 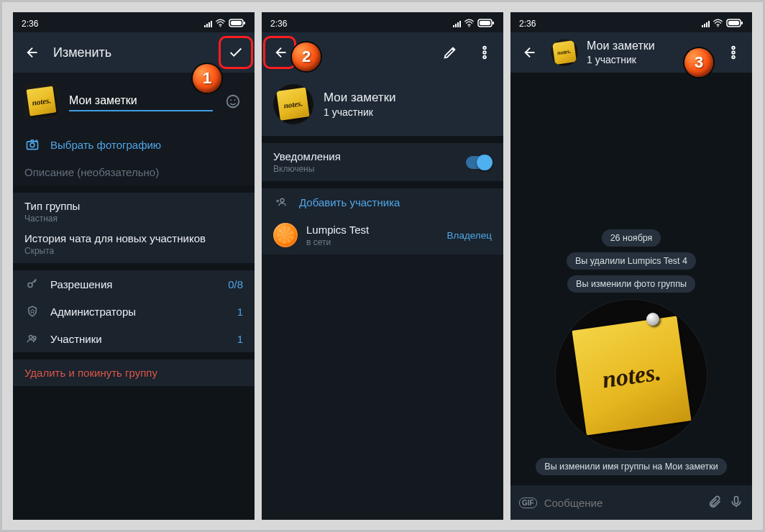 What do you see at coordinates (372, 242) in the screenshot?
I see `member-status: в сети` at bounding box center [372, 242].